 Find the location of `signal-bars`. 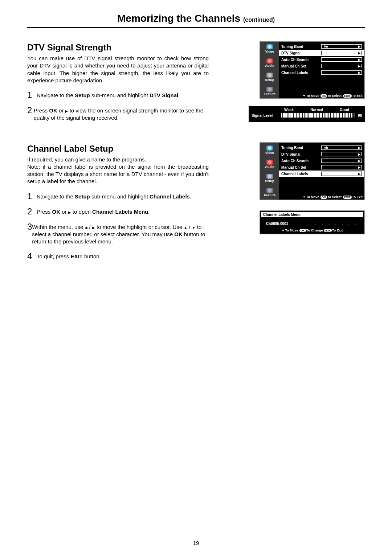

signal-bars is located at coordinates (318, 115).